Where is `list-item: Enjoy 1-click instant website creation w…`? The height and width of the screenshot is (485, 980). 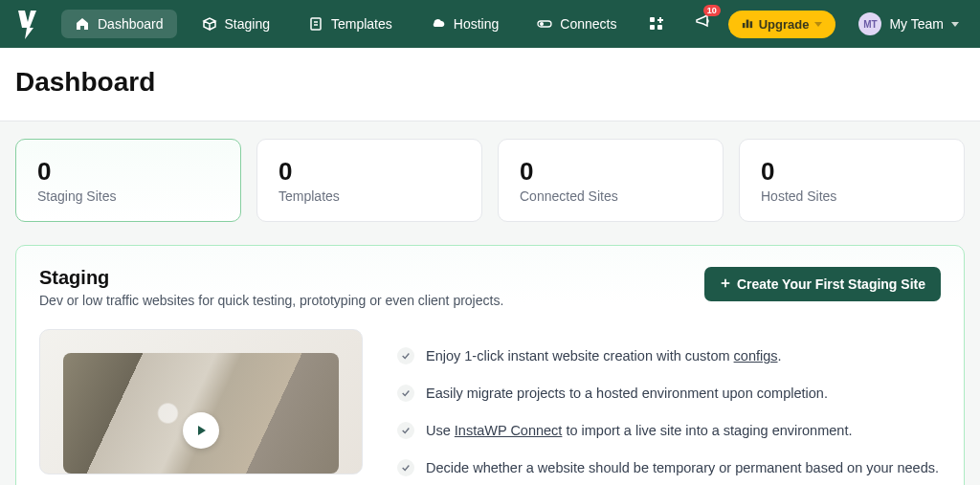 list-item: Enjoy 1-click instant website creation w… is located at coordinates (669, 356).